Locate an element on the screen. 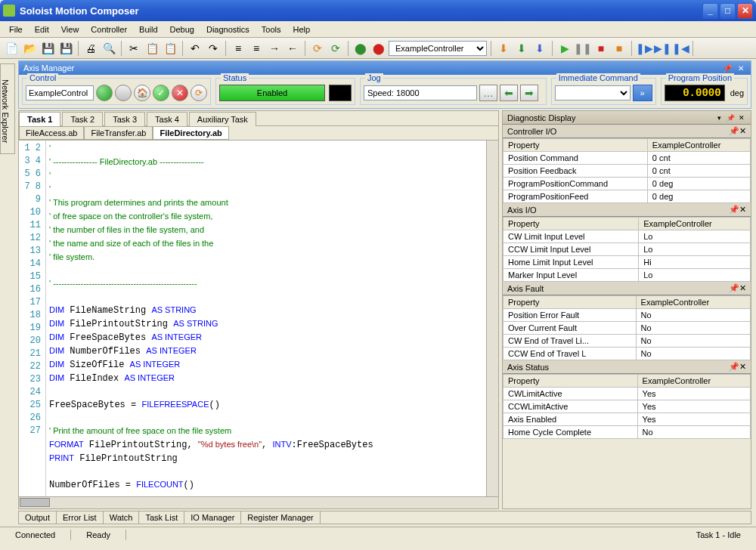 This screenshot has height=550, width=756. open-icon: 📂 is located at coordinates (29, 48).